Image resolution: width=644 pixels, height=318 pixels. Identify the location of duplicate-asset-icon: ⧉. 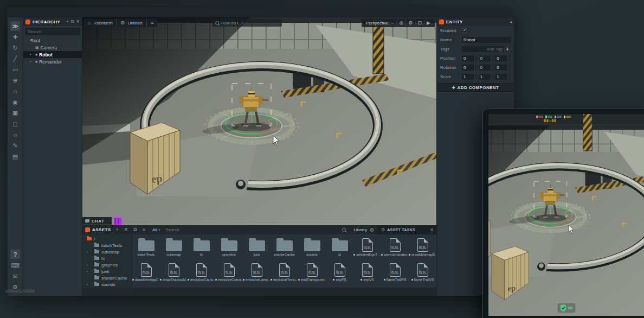
(135, 230).